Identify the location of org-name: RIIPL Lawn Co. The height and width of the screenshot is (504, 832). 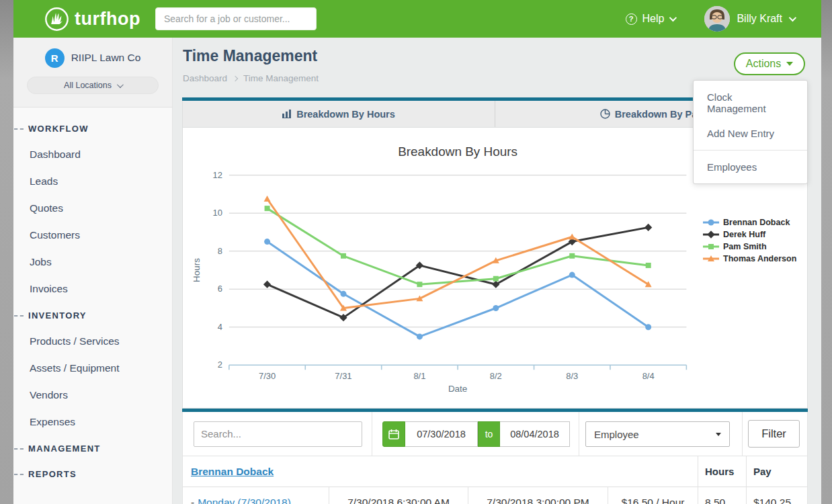
(106, 58).